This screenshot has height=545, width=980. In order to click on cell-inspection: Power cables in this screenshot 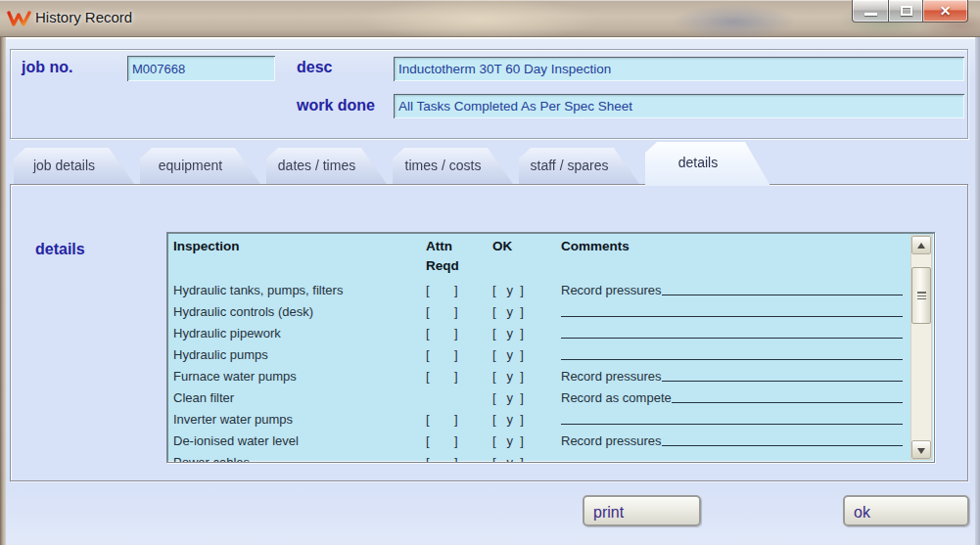, I will do `click(211, 458)`.